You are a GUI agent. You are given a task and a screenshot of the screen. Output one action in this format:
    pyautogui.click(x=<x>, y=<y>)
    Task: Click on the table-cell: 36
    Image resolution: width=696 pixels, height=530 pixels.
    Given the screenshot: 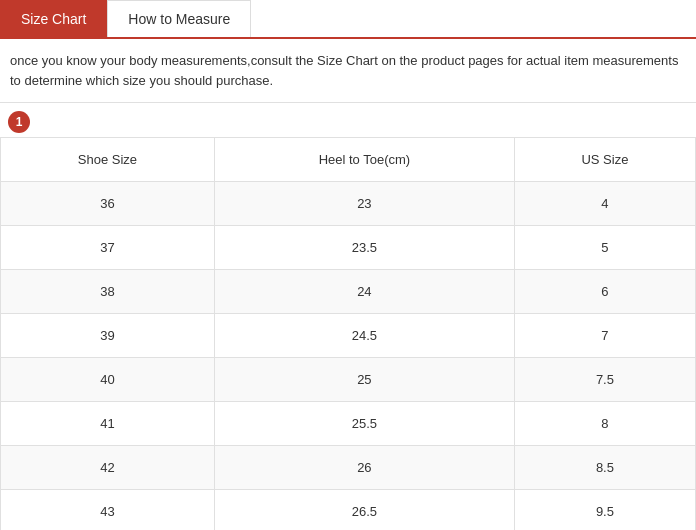 What is the action you would take?
    pyautogui.click(x=108, y=204)
    